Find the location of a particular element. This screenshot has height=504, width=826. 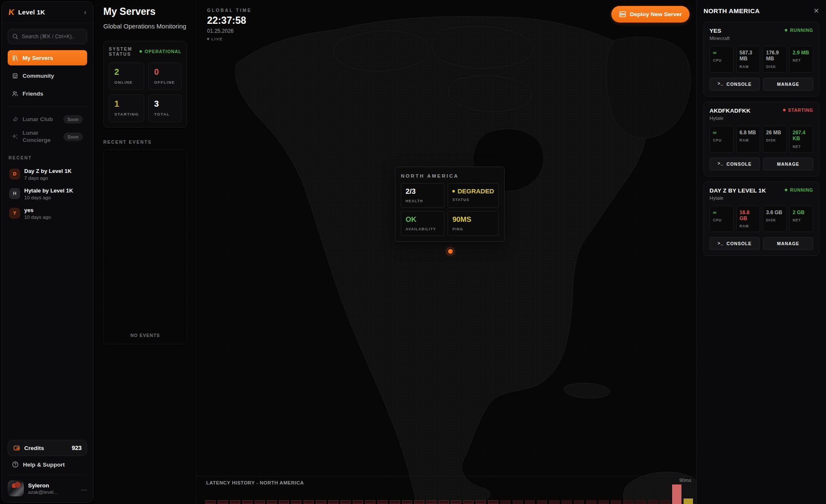

terminal-icon: >_ is located at coordinates (721, 84).